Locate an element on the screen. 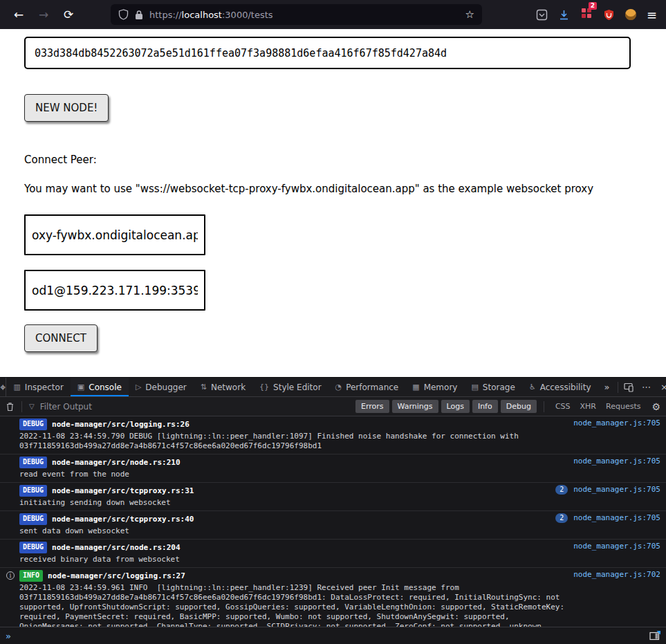  log-source: node-manager/src/tcpproxy.rs:40 is located at coordinates (123, 519).